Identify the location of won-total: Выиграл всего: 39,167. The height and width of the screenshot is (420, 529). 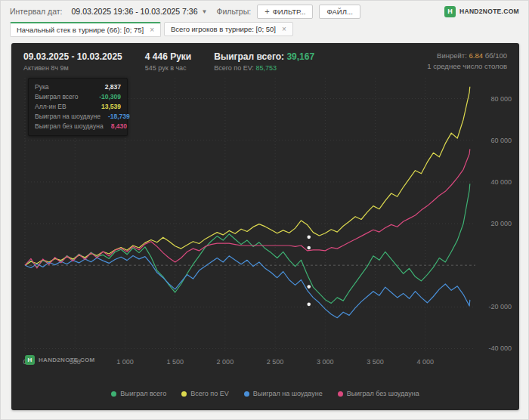
(264, 57).